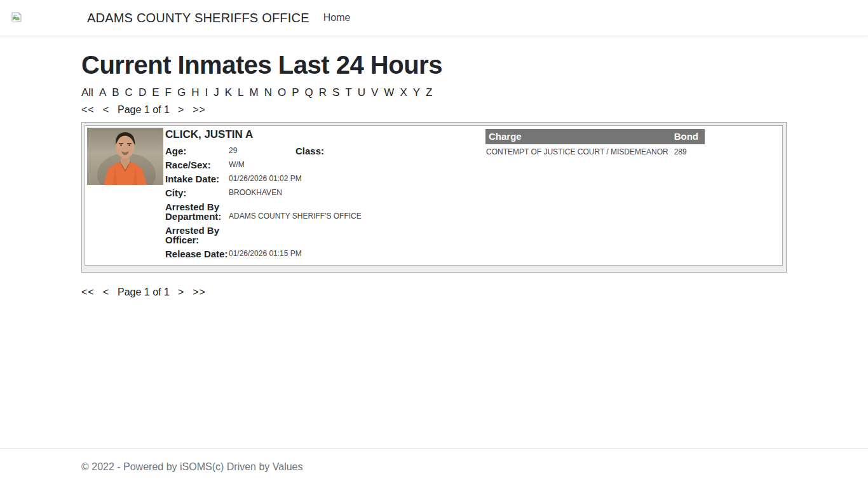  I want to click on pagination-top: << < Page 1 of 1 > >>, so click(434, 110).